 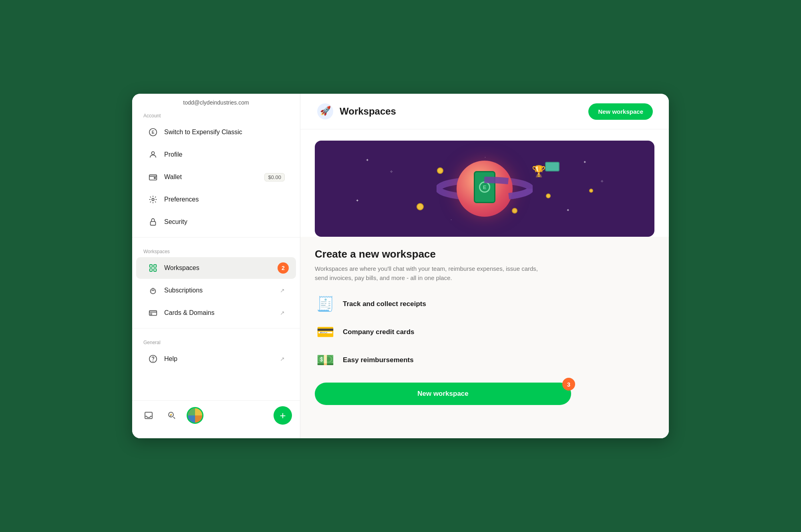 What do you see at coordinates (275, 177) in the screenshot?
I see `wallet-balance: $0.00` at bounding box center [275, 177].